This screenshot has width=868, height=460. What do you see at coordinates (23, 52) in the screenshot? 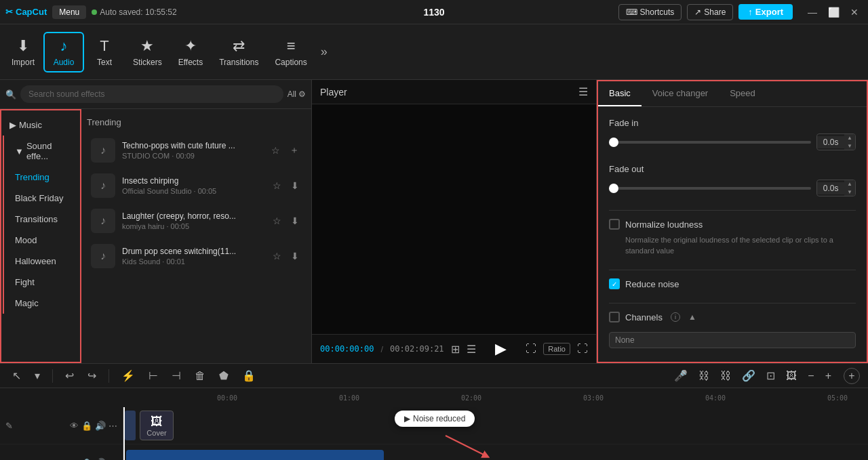
I see `toolbar-import: ⬇ Import` at bounding box center [23, 52].